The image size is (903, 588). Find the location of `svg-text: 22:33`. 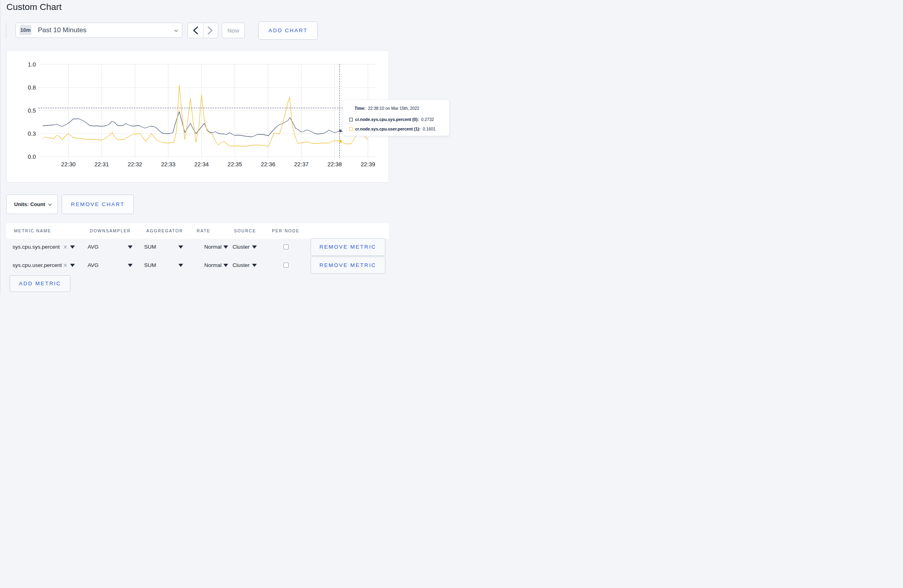

svg-text: 22:33 is located at coordinates (168, 164).